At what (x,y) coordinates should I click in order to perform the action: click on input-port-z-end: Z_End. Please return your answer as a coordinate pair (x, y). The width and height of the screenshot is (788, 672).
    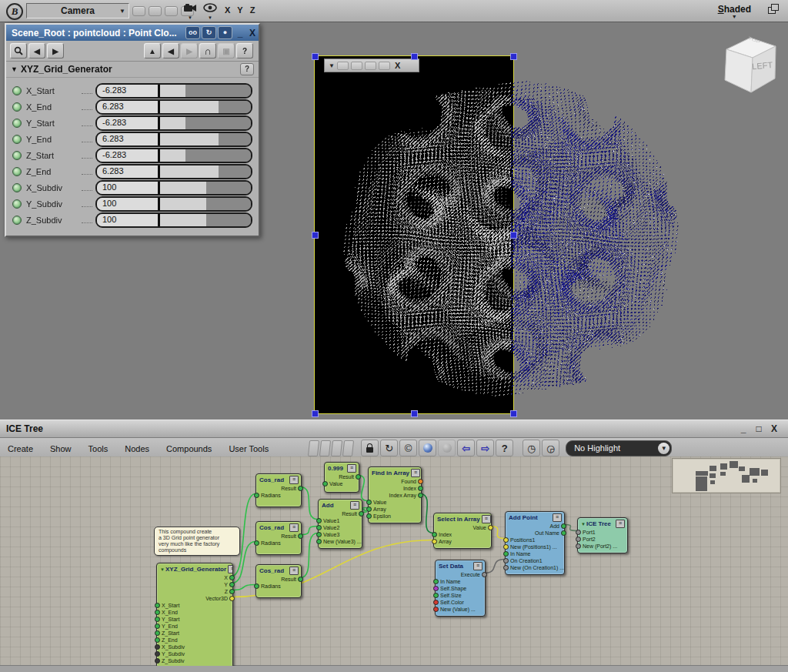
    Looking at the image, I should click on (195, 640).